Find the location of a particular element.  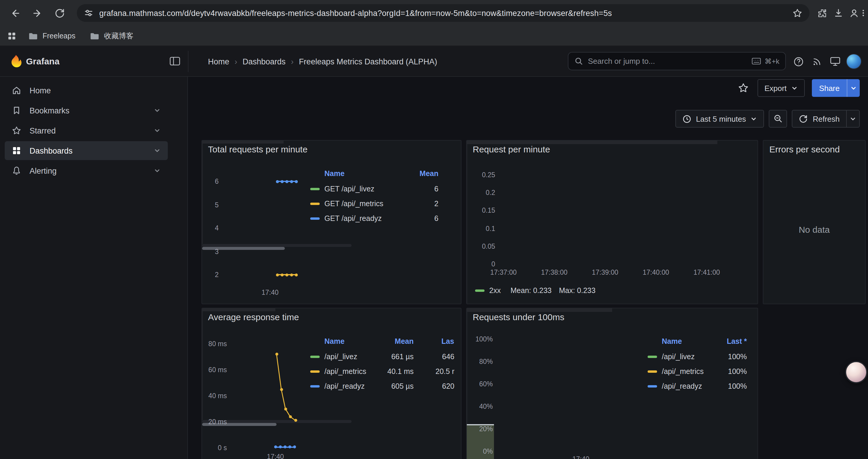

grafana-topnav: Grafana Home › Dashboards › Freeleaps Me… is located at coordinates (434, 61).